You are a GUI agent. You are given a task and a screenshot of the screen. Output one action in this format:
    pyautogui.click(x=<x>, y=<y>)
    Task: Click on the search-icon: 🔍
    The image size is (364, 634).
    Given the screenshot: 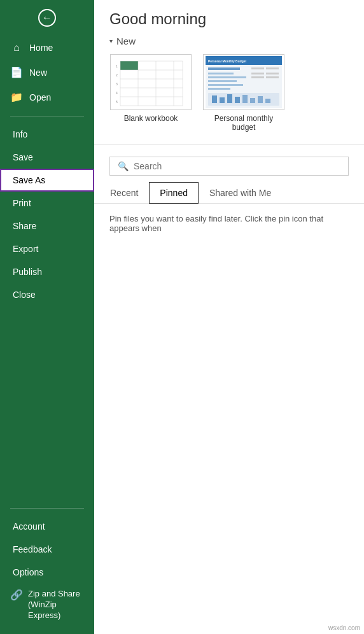 What is the action you would take?
    pyautogui.click(x=123, y=166)
    